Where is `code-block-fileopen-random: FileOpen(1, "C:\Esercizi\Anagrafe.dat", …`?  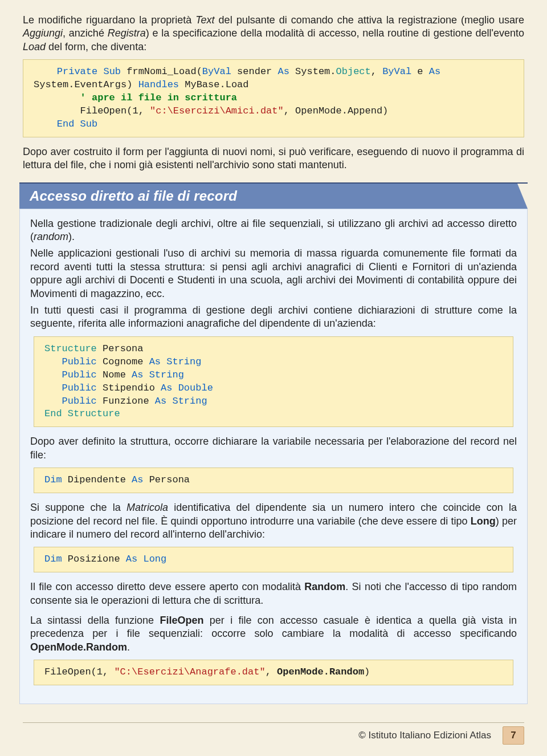
code-block-fileopen-random: FileOpen(1, "C:\Esercizi\Anagrafe.dat", … is located at coordinates (274, 673).